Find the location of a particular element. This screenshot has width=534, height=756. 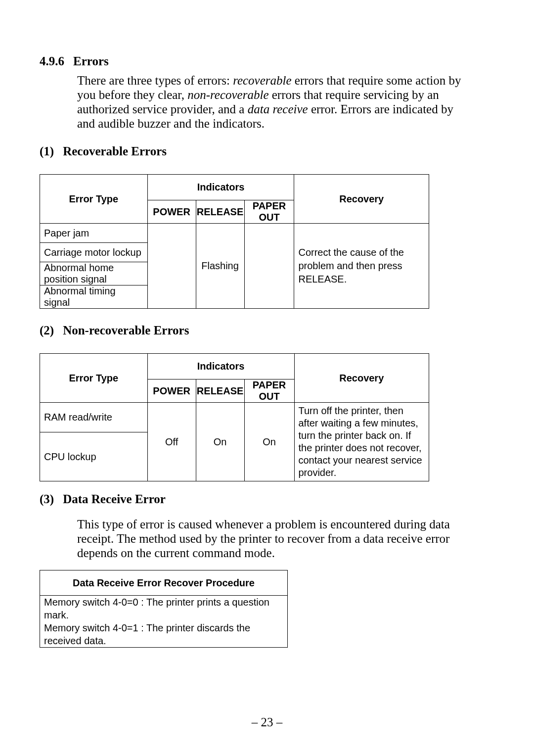

t3-line2: Memory switch 4-0=1 : The printer discar… is located at coordinates (147, 634).